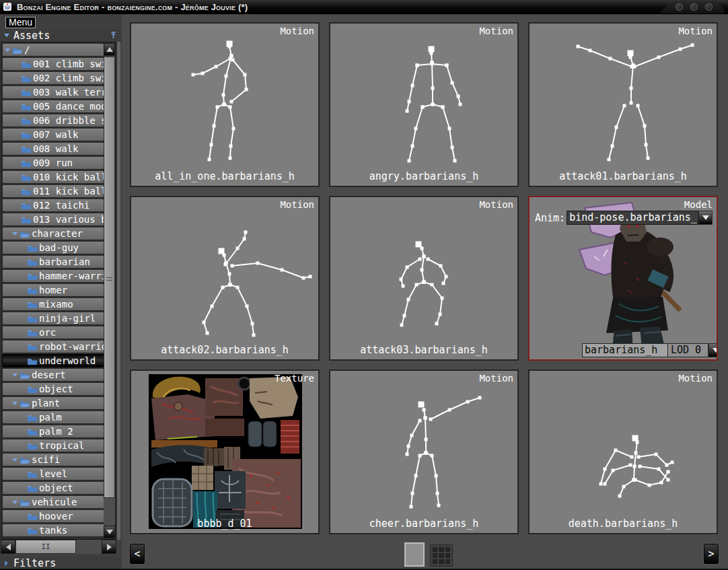  Describe the element at coordinates (109, 532) in the screenshot. I see `scroll-down-button` at that location.